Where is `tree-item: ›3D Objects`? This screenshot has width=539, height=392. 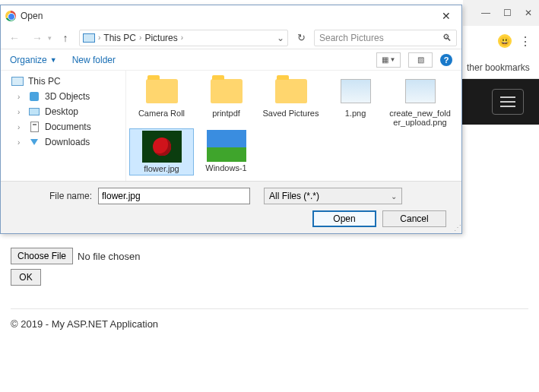 tree-item: ›3D Objects is located at coordinates (63, 96).